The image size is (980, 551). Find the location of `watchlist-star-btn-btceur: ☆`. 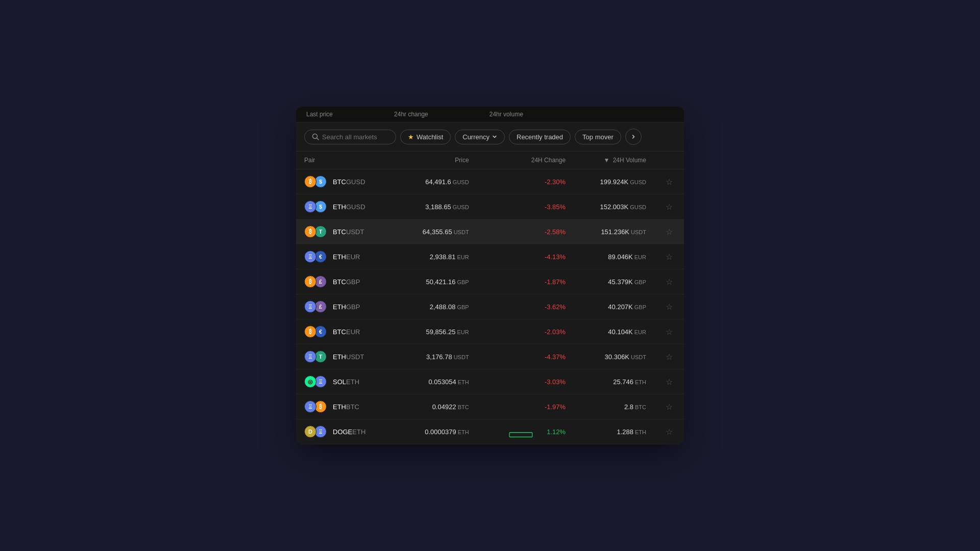

watchlist-star-btn-btceur: ☆ is located at coordinates (669, 332).